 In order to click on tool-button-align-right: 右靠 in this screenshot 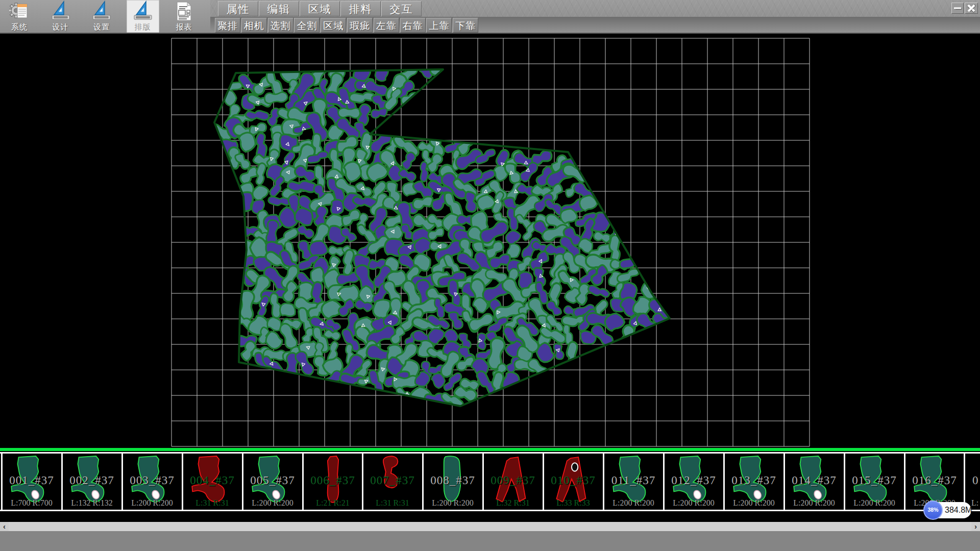, I will do `click(413, 26)`.